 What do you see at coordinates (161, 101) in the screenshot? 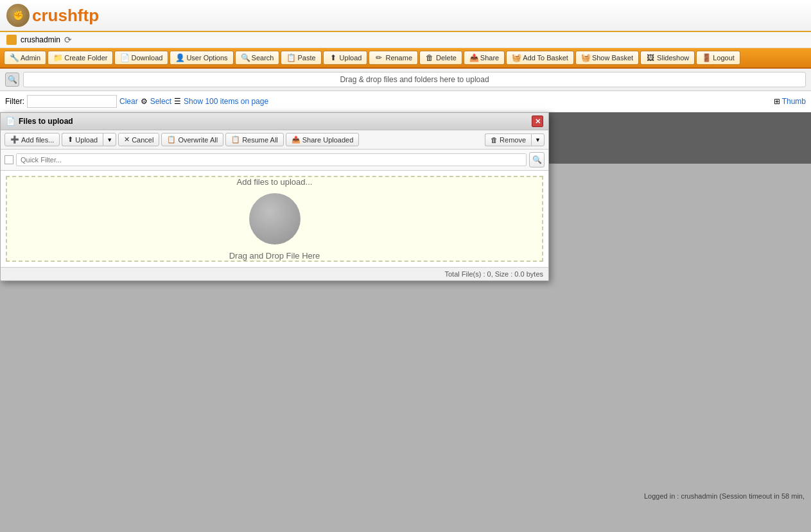
I see `select-link: Select` at bounding box center [161, 101].